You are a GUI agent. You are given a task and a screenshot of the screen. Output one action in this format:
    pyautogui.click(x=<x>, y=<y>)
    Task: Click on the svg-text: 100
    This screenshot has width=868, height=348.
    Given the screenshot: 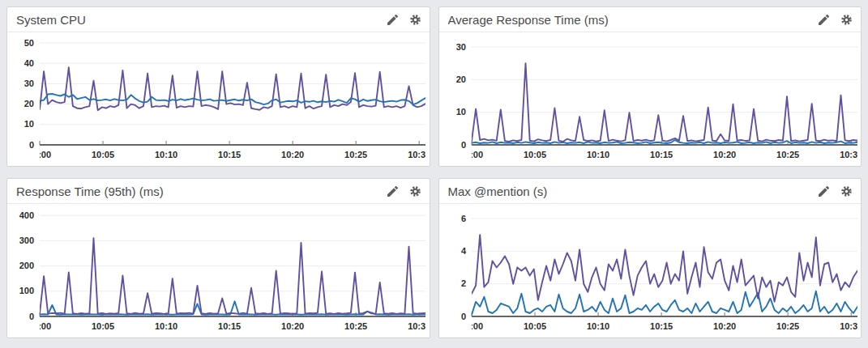 What is the action you would take?
    pyautogui.click(x=27, y=291)
    